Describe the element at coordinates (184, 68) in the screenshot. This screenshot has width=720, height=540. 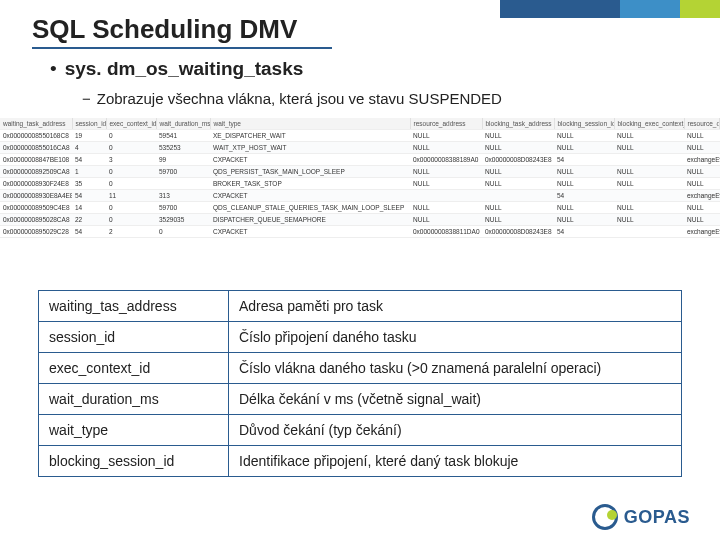
I see `bullet1-text: sys. dm_os_waiting_tasks` at that location.